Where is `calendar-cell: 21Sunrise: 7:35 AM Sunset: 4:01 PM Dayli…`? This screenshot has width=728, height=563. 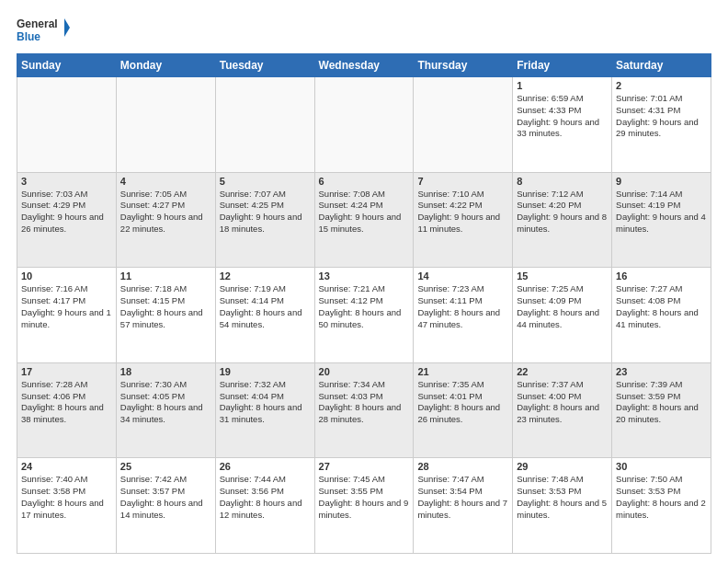 calendar-cell: 21Sunrise: 7:35 AM Sunset: 4:01 PM Dayli… is located at coordinates (463, 410).